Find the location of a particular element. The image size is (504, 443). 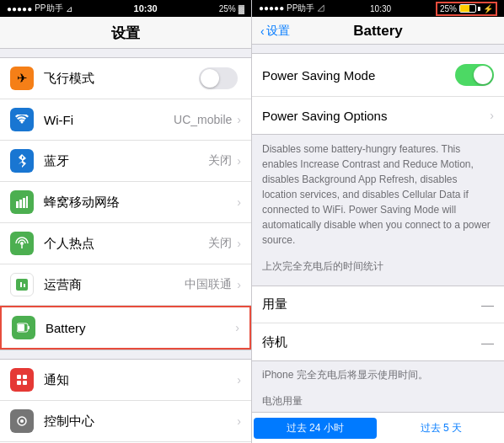

battery-settings-icon is located at coordinates (24, 328).